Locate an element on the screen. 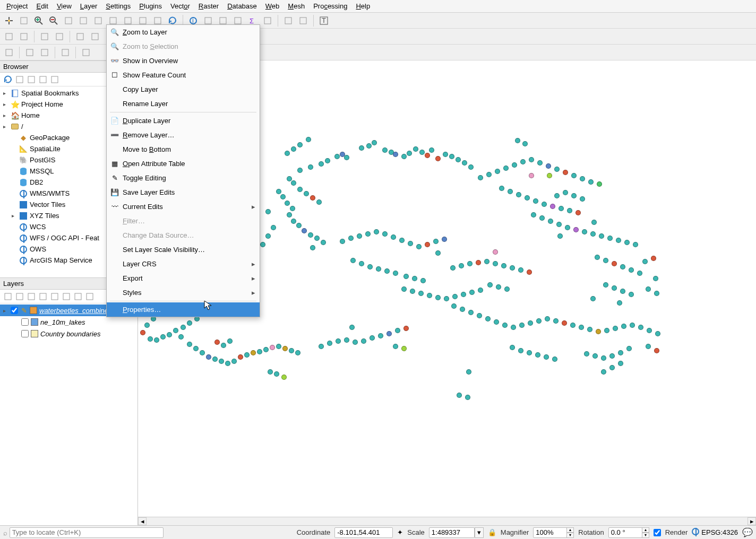 This screenshot has height=539, width=756. zoom-layer-icon is located at coordinates (98, 21).